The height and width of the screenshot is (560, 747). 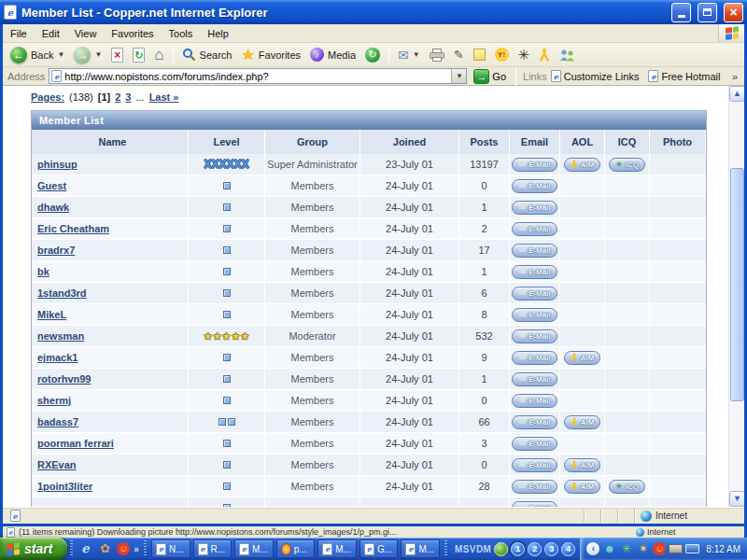 I want to click on member-name-link: RXEvan, so click(x=57, y=465).